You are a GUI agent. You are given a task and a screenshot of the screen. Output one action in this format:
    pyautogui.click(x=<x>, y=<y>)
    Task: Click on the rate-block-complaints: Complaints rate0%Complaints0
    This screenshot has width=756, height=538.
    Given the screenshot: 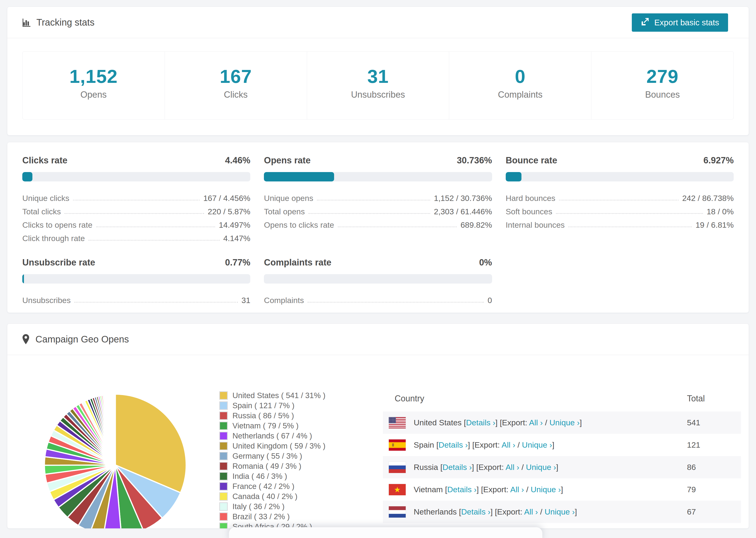 What is the action you would take?
    pyautogui.click(x=378, y=281)
    